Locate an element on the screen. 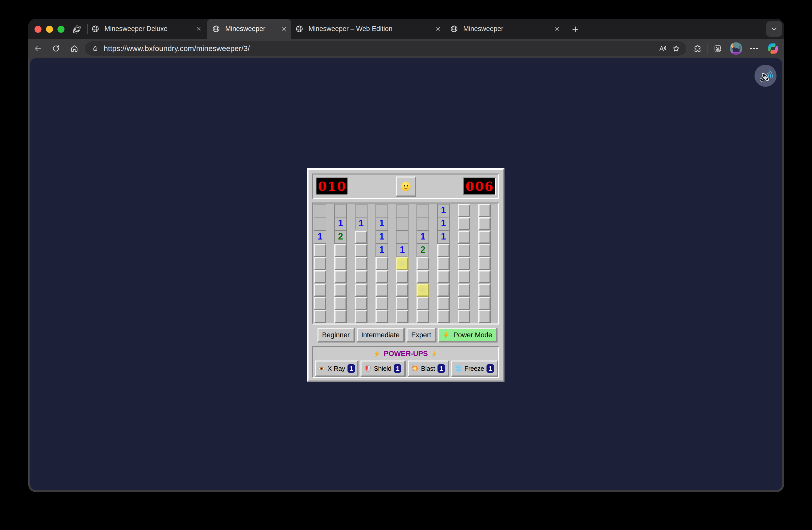 Image resolution: width=812 pixels, height=530 pixels. expert-button: Expert is located at coordinates (421, 335).